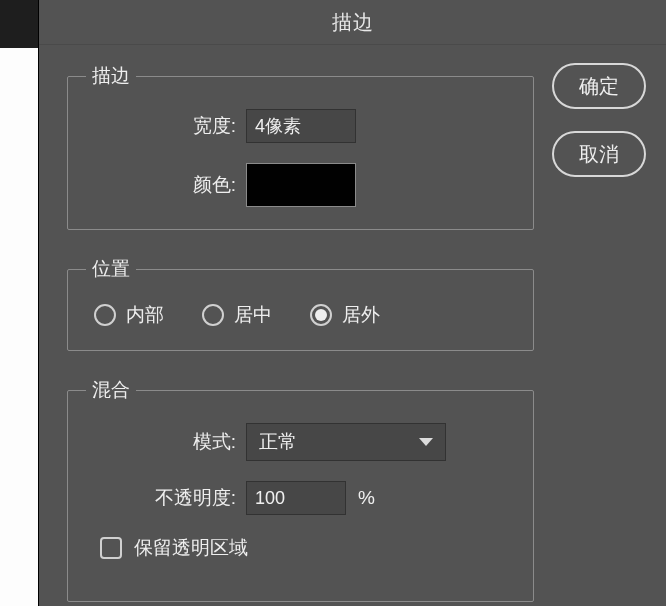  Describe the element at coordinates (296, 498) in the screenshot. I see `opacity-input` at that location.